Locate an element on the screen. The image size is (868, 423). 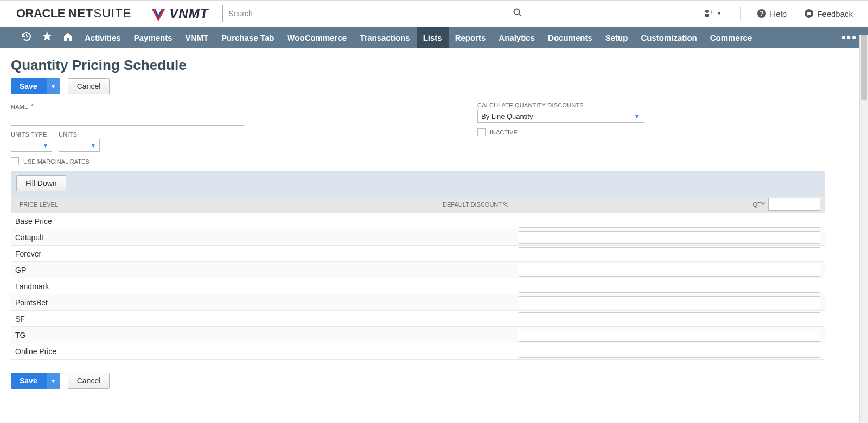
search-icon is located at coordinates (518, 14).